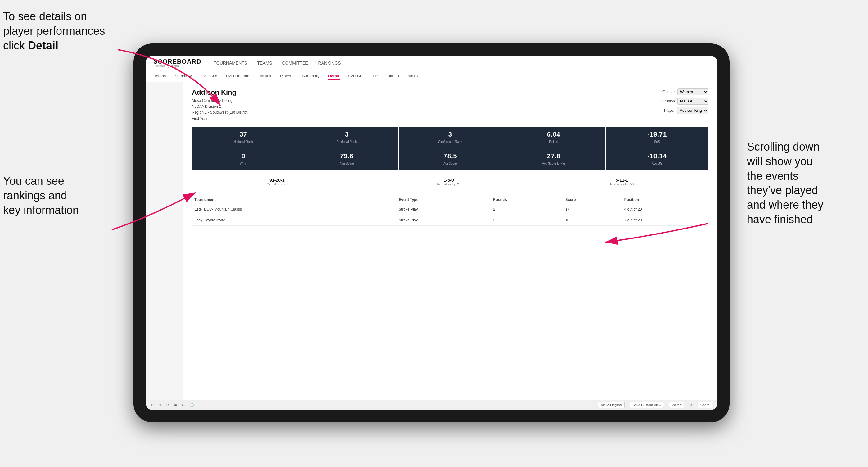 Image resolution: width=868 pixels, height=467 pixels. Describe the element at coordinates (330, 63) in the screenshot. I see `nav-rankings: RANKINGS` at that location.